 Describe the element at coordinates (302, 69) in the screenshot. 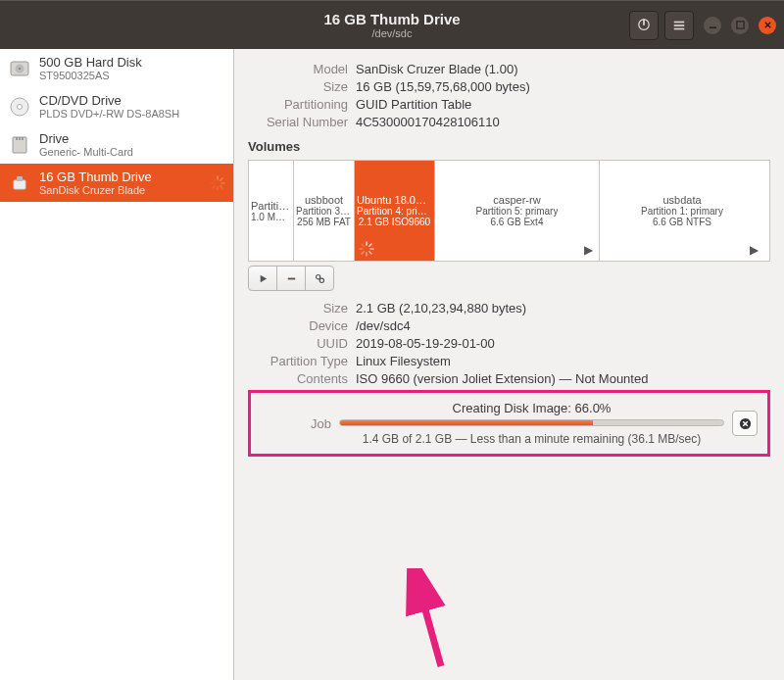

I see `label-model: Model` at that location.